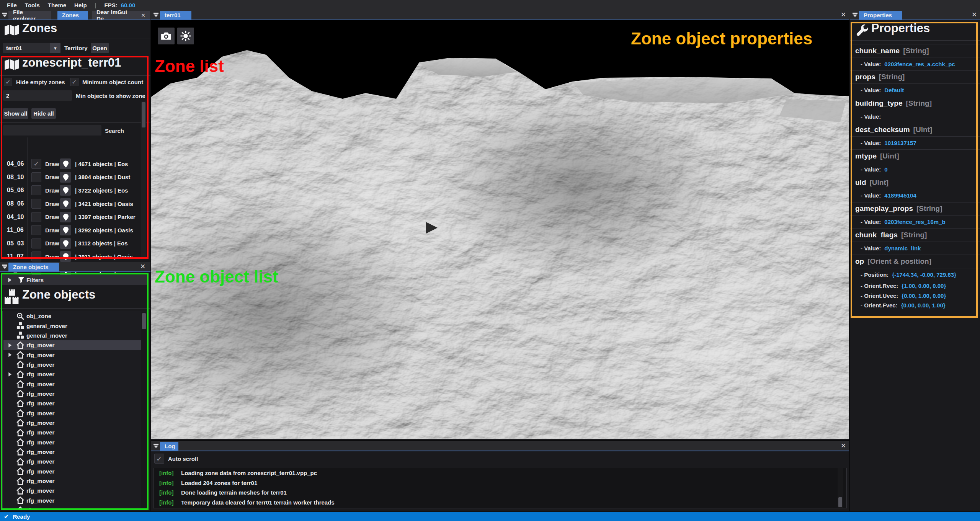  What do you see at coordinates (915, 169) in the screenshot?
I see `property-value-row: - Value:0` at bounding box center [915, 169].